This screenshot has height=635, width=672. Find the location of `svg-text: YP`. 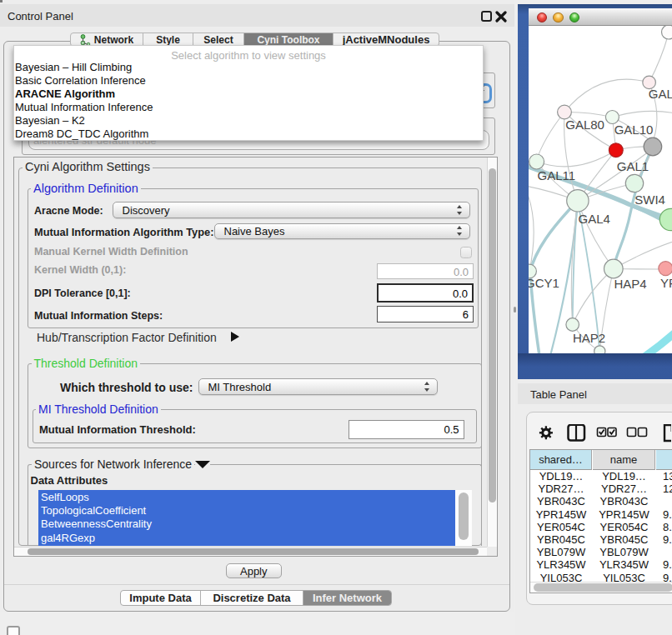

svg-text: YP is located at coordinates (666, 283).